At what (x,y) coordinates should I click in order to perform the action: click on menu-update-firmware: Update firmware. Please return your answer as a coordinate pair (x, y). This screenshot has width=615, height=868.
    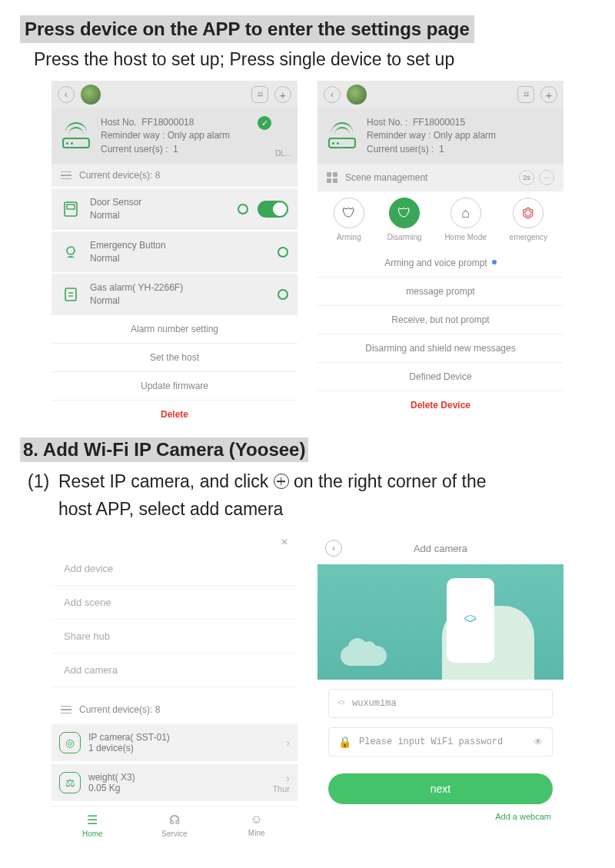
    Looking at the image, I should click on (175, 386).